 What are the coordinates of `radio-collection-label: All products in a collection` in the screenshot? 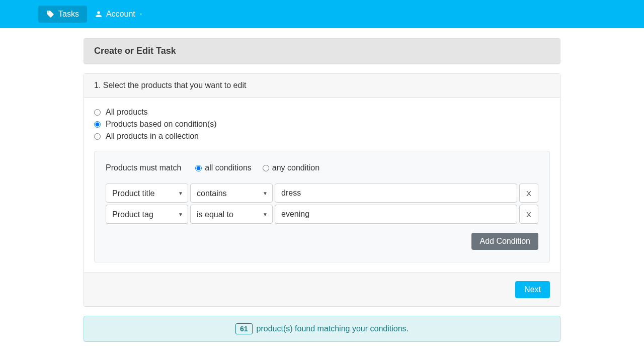 It's located at (152, 136).